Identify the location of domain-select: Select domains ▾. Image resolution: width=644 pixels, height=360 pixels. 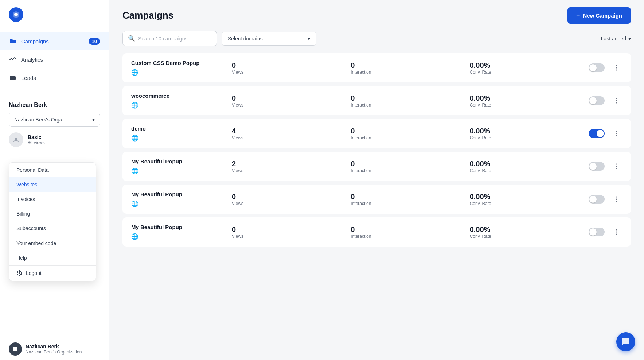
(269, 39).